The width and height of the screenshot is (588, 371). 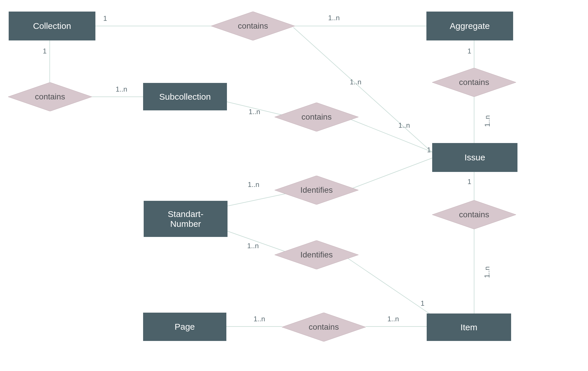 I want to click on entity-standart-number-label: Standart- Number, so click(x=186, y=219).